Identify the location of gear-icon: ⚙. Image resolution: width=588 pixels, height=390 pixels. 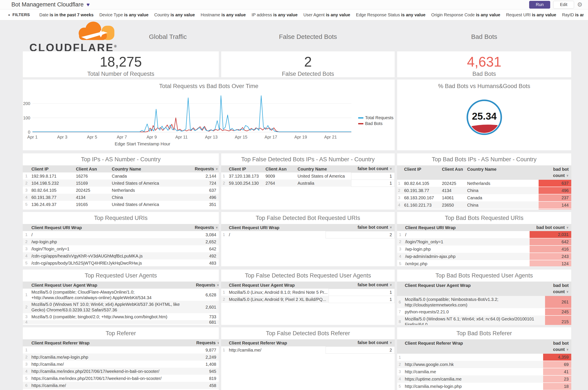
(580, 5).